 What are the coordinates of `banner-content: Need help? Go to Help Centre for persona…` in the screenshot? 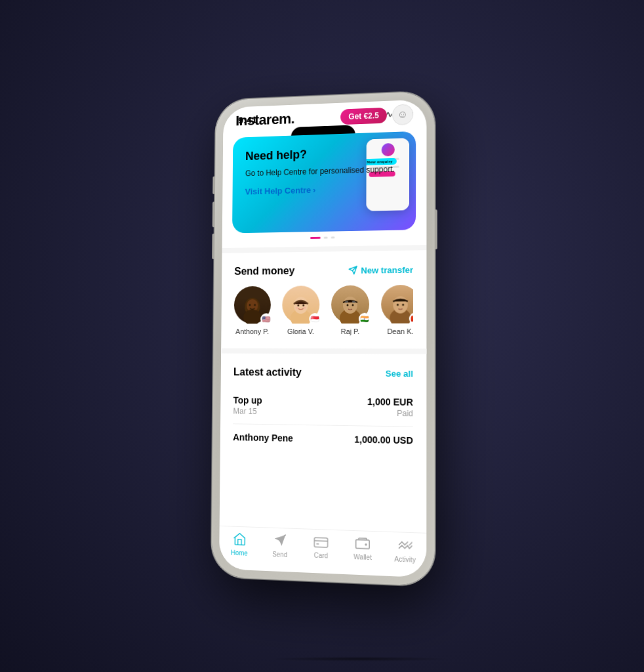 It's located at (324, 171).